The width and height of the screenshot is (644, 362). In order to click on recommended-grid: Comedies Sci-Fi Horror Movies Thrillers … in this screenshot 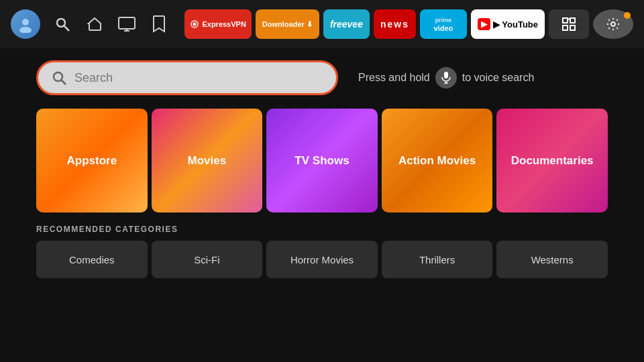, I will do `click(322, 259)`.